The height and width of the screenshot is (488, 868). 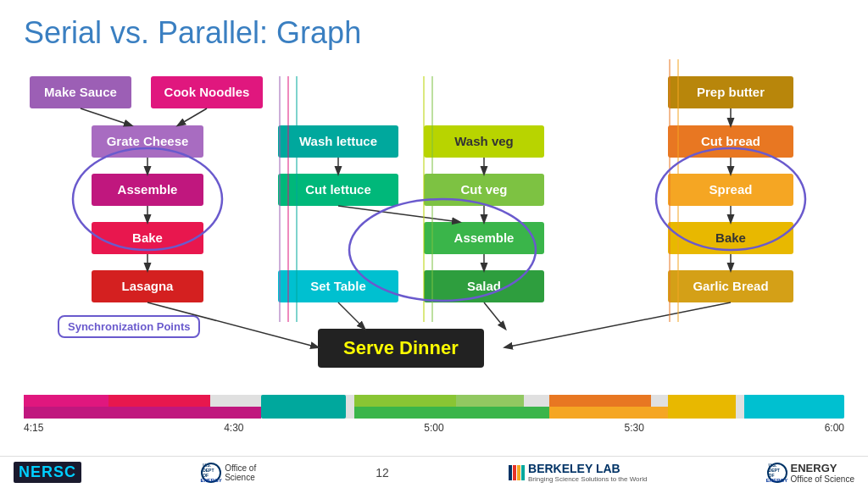 What do you see at coordinates (523, 473) in the screenshot?
I see `bl-stripe4` at bounding box center [523, 473].